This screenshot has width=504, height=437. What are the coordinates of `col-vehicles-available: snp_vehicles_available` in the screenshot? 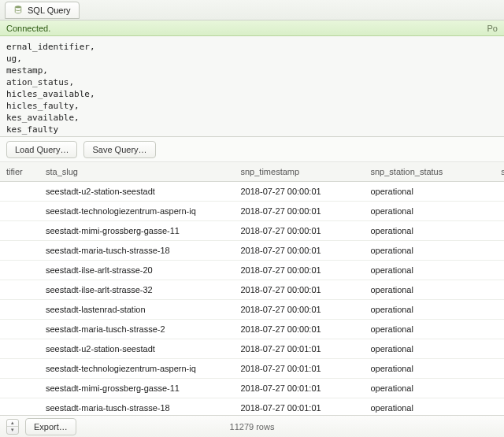 It's located at (488, 172).